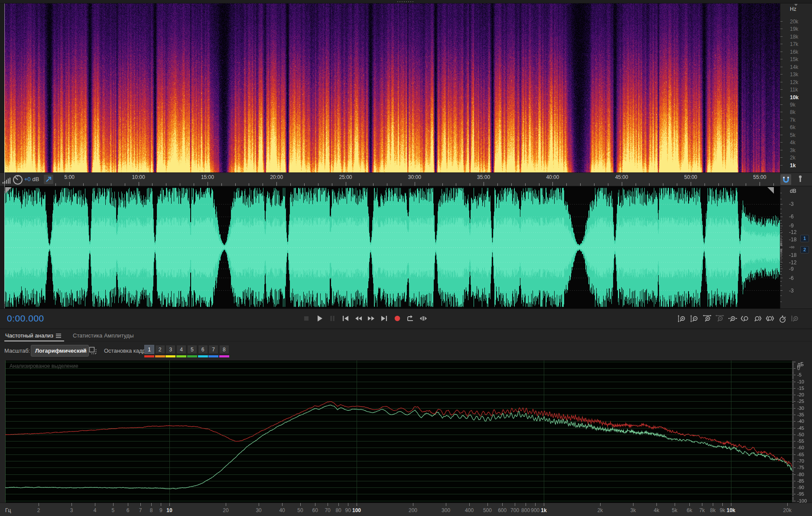 Image resolution: width=812 pixels, height=516 pixels. Describe the element at coordinates (332, 318) in the screenshot. I see `pause-button` at that location.